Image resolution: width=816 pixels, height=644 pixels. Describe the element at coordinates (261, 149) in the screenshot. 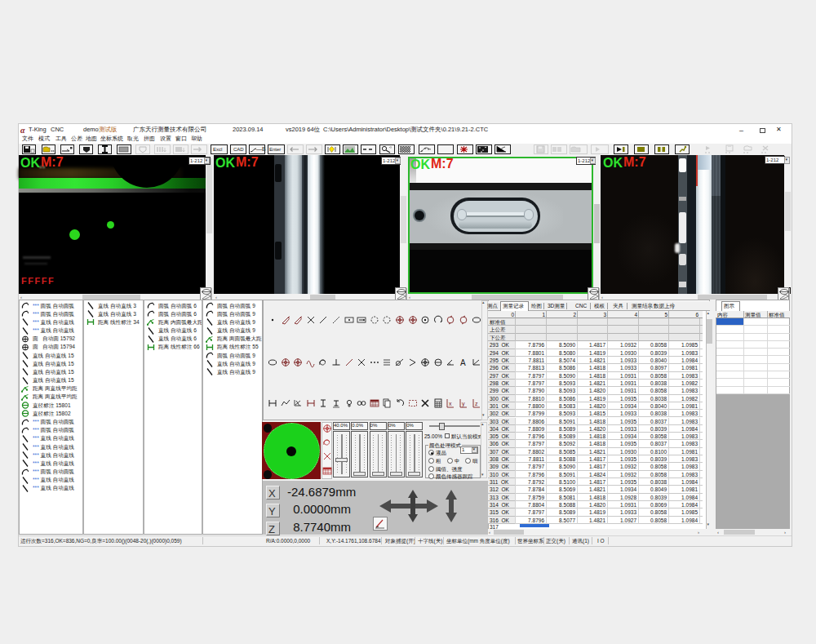

I see `svg-text: —B` at that location.